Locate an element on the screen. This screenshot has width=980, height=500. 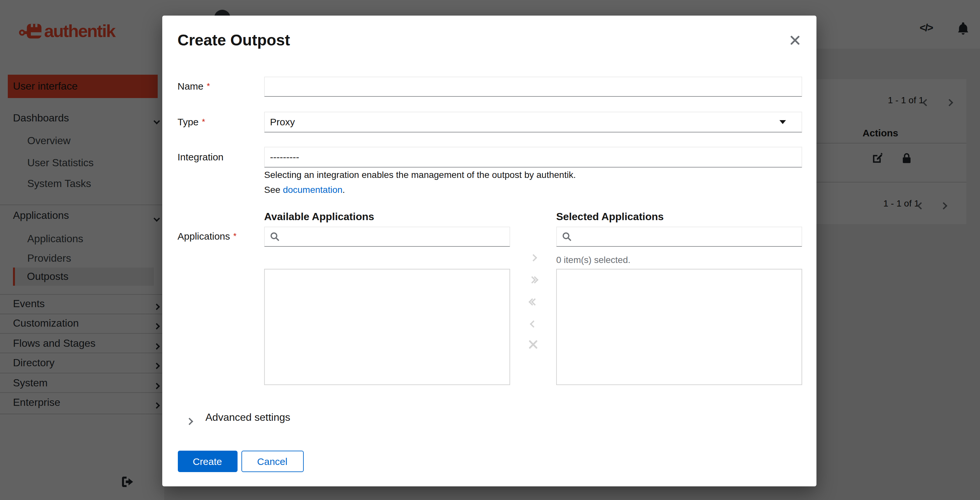
move-all-right-button is located at coordinates (533, 279).